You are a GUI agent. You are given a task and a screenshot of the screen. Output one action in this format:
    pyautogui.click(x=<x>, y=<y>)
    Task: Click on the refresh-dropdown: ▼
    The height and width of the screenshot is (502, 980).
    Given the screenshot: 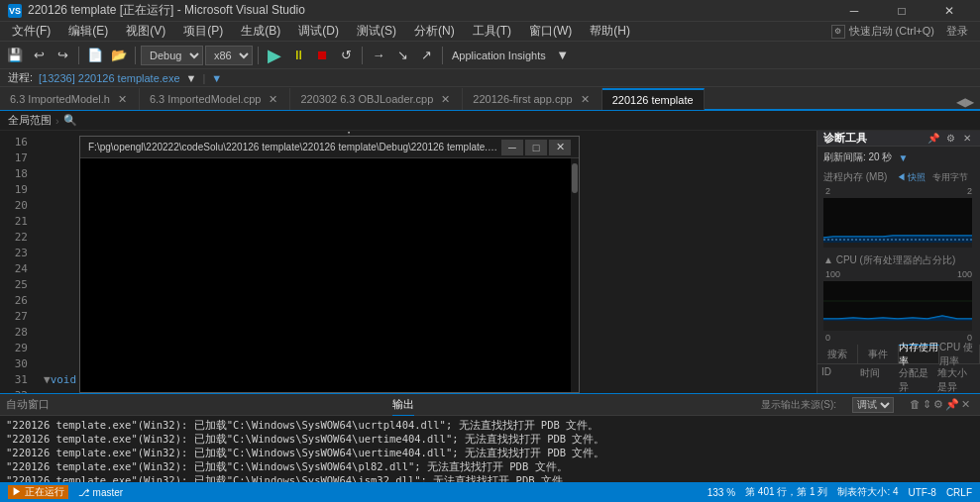 What is the action you would take?
    pyautogui.click(x=903, y=158)
    